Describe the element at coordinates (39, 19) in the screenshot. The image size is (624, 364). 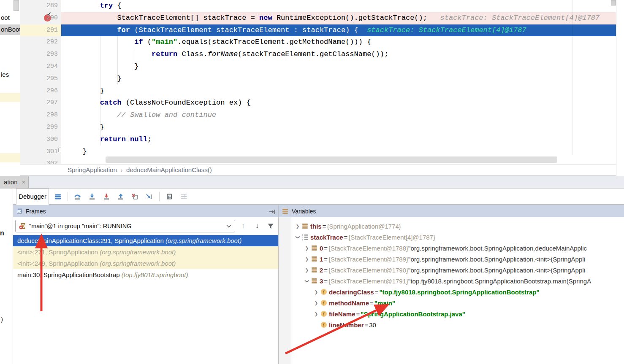
I see `line-number-290: 290` at that location.